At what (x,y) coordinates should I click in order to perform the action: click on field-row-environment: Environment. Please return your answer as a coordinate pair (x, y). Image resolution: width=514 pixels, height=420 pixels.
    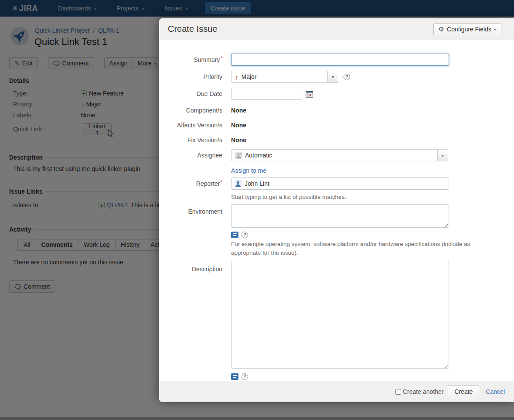
    Looking at the image, I should click on (337, 216).